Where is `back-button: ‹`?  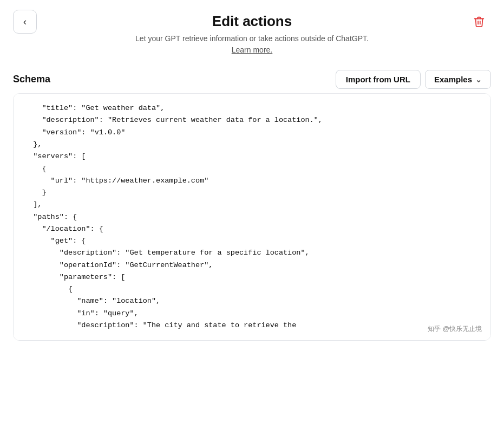
back-button: ‹ is located at coordinates (25, 22).